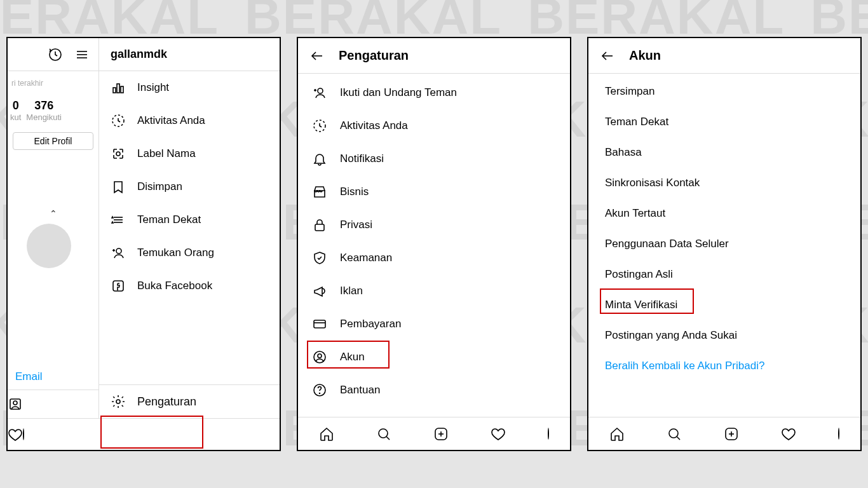 This screenshot has width=868, height=488. I want to click on item-tersimpan: Tersimpan, so click(724, 92).